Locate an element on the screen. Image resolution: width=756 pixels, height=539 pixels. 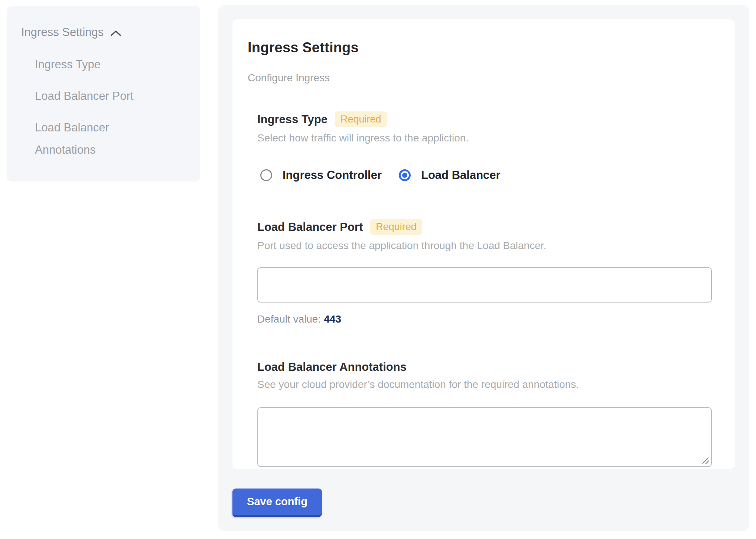
field-description-ingress-type: Select how traffic will ingress to the a… is located at coordinates (487, 138).